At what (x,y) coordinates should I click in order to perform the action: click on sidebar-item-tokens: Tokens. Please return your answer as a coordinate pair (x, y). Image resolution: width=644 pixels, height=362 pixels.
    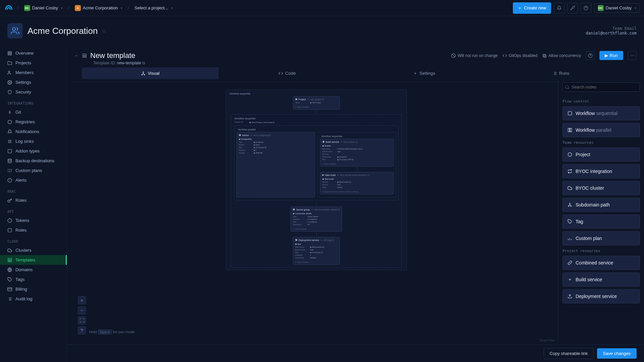
    Looking at the image, I should click on (34, 221).